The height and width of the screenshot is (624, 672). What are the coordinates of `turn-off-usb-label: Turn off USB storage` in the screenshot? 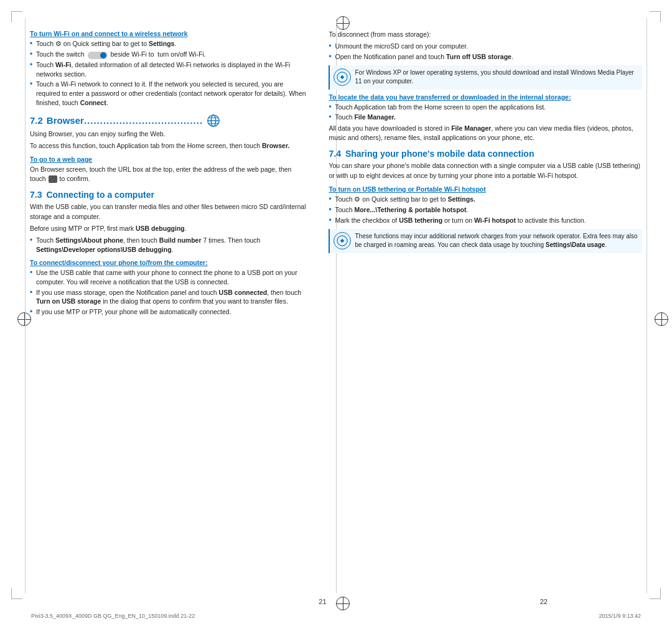 It's located at (479, 57).